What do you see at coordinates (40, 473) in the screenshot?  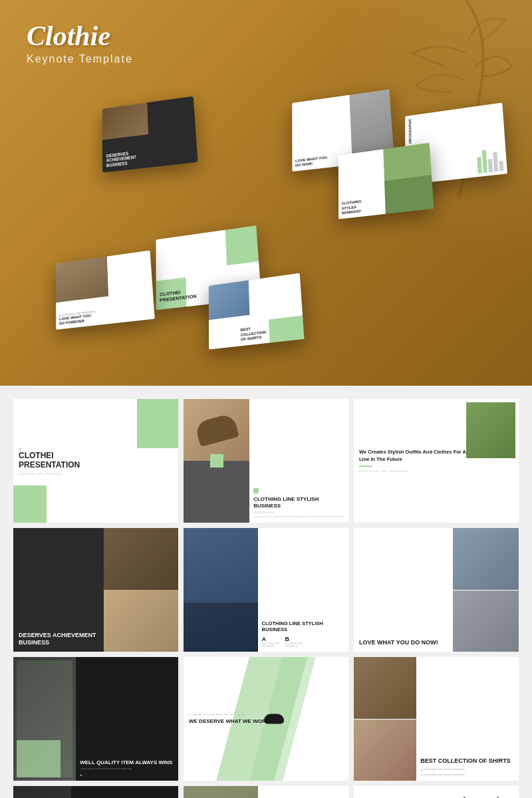 I see `slide-1-label: CLOTHING LINE PRESENTS` at bounding box center [40, 473].